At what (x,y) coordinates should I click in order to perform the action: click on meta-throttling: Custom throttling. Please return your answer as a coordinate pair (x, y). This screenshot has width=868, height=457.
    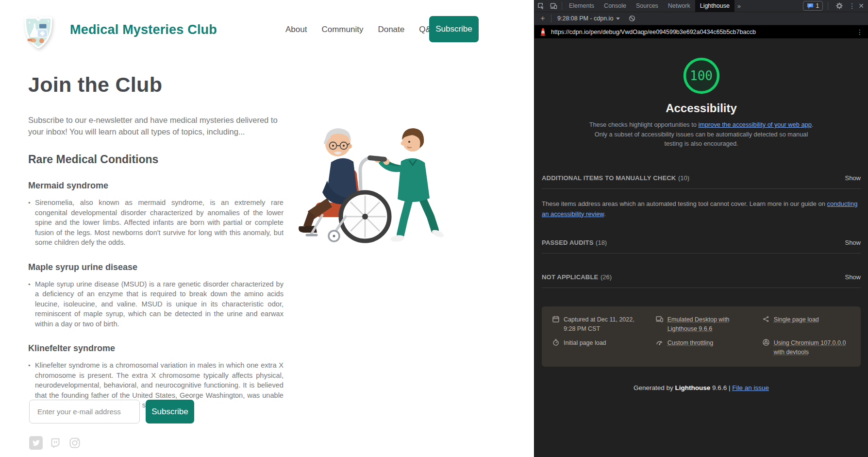
    Looking at the image, I should click on (705, 348).